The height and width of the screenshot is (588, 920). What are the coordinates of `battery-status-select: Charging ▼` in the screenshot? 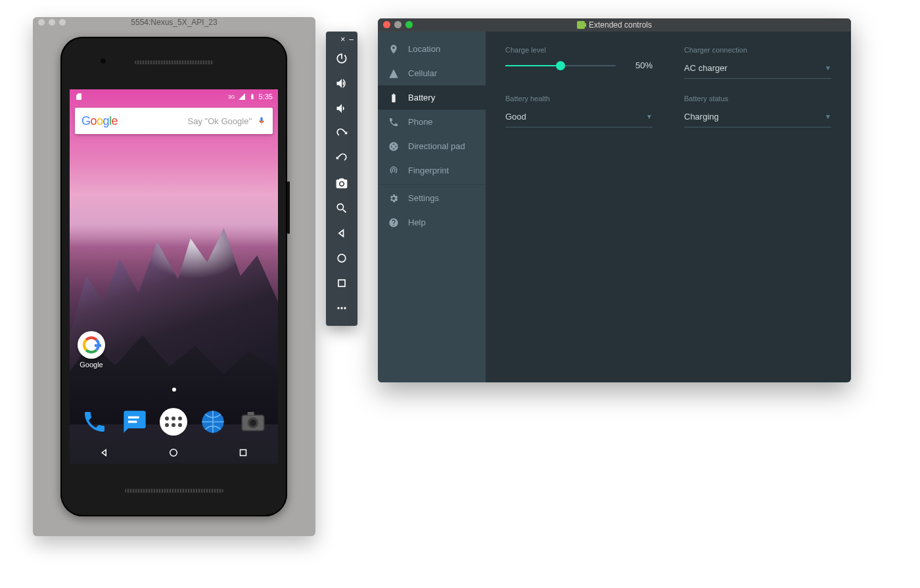 It's located at (758, 118).